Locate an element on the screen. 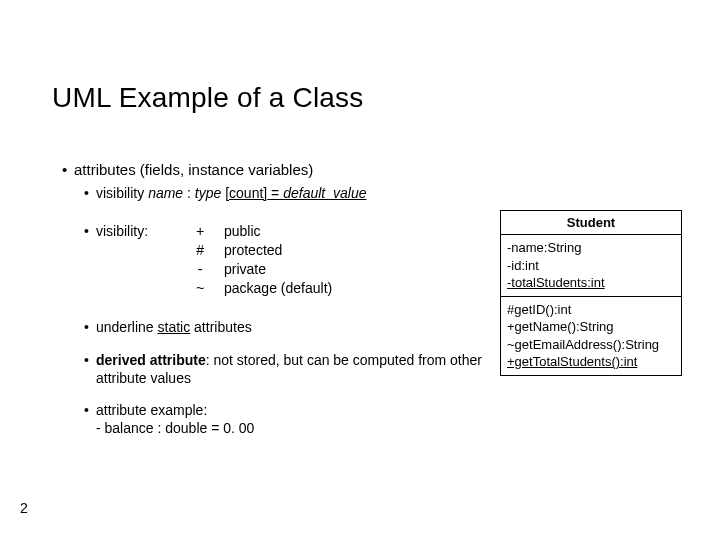 The image size is (720, 540). bullet-attributes: attributes (fields, instance variables) is located at coordinates (272, 170).